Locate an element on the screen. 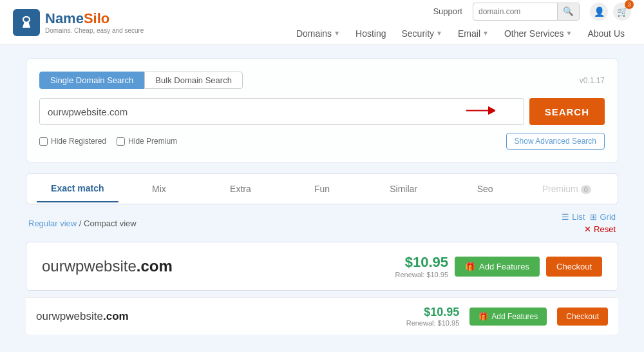  row-domain-name: ourwpwebsite.com is located at coordinates (82, 317).